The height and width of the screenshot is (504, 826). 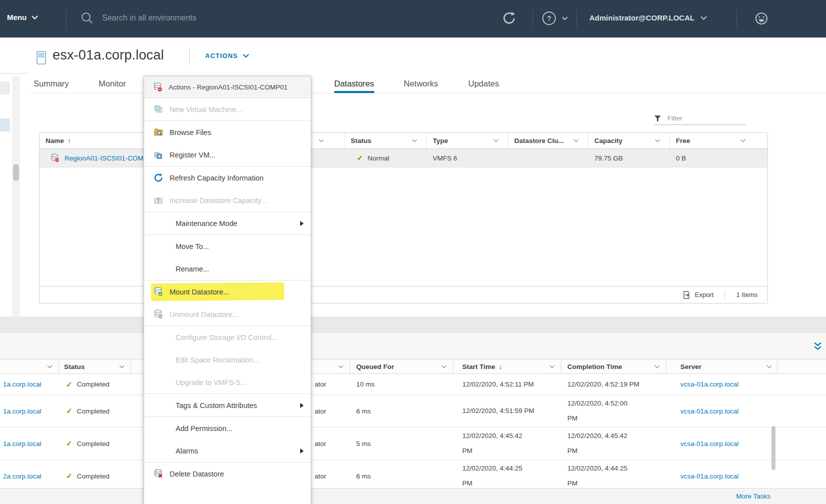 What do you see at coordinates (817, 347) in the screenshot?
I see `collapse-pane-button` at bounding box center [817, 347].